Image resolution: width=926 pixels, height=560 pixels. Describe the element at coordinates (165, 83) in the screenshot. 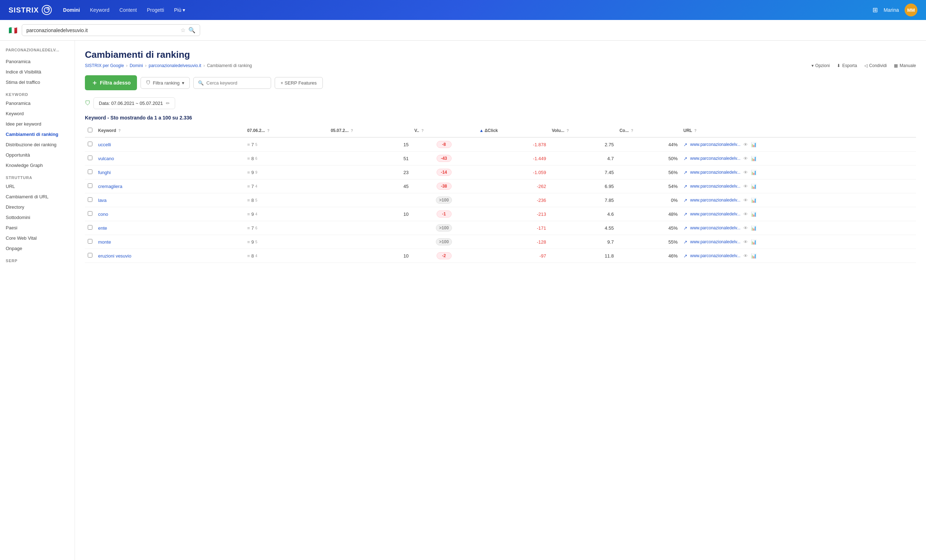

I see `filter-ranking-dropdown: ⛉ Filtra ranking ▾` at that location.